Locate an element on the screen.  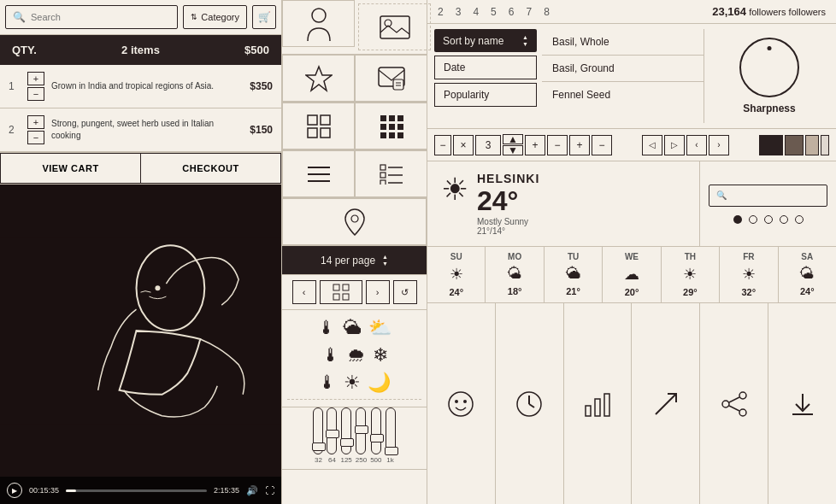
plus-button-2: + is located at coordinates (580, 145).